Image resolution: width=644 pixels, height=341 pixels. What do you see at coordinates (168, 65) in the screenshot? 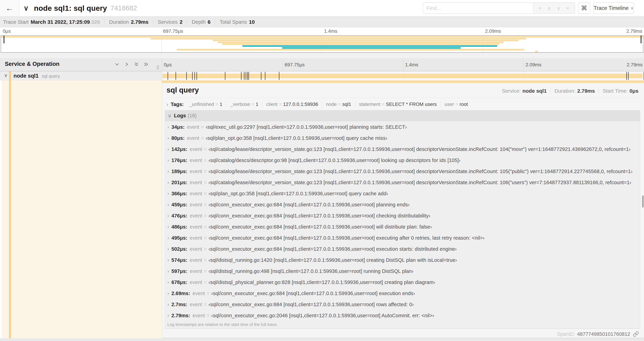
I see `tick-label: 0μs` at bounding box center [168, 65].